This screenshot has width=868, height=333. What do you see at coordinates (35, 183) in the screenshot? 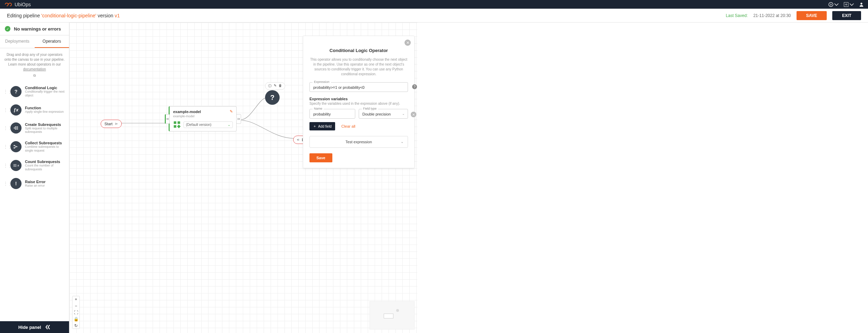
I see `operator-raise-error: ⋮⋮ ! Raise Error Raise an error` at bounding box center [35, 183].